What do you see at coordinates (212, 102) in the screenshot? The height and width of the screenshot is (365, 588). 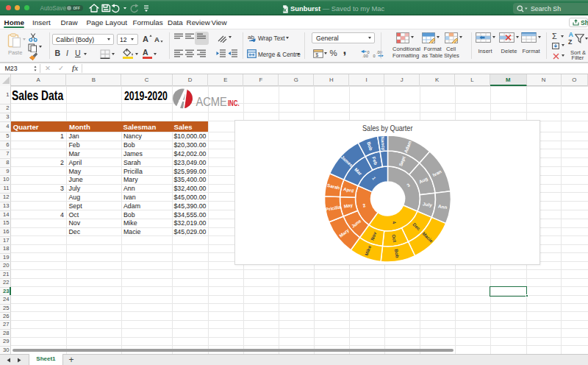 I see `svg-text: ACME` at bounding box center [212, 102].